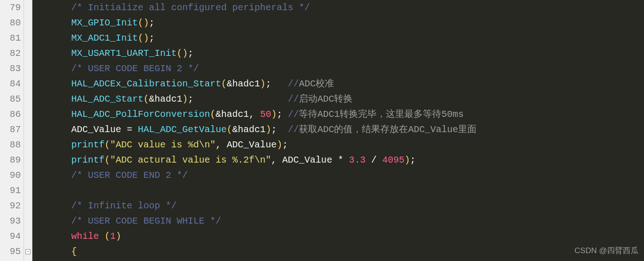 This screenshot has width=644, height=261. I want to click on code-token: /* Initialize all configured peripherals…, so click(191, 7).